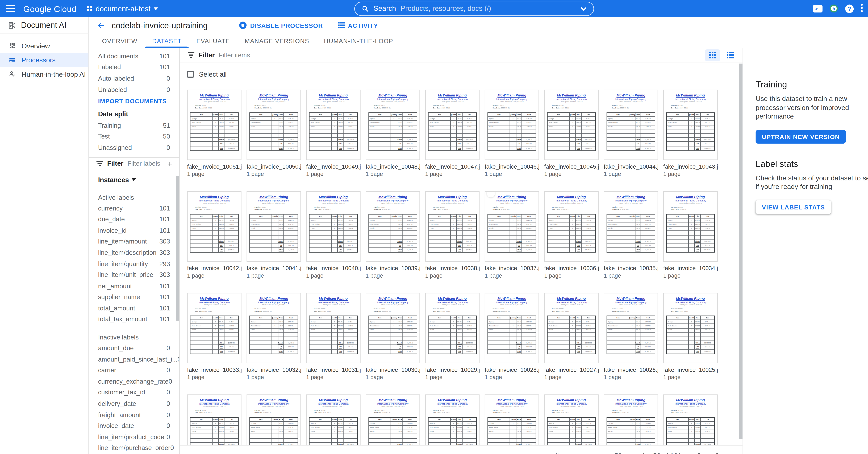 Image resolution: width=868 pixels, height=454 pixels. Describe the element at coordinates (134, 308) in the screenshot. I see `active-label-row: total_amount101` at that location.